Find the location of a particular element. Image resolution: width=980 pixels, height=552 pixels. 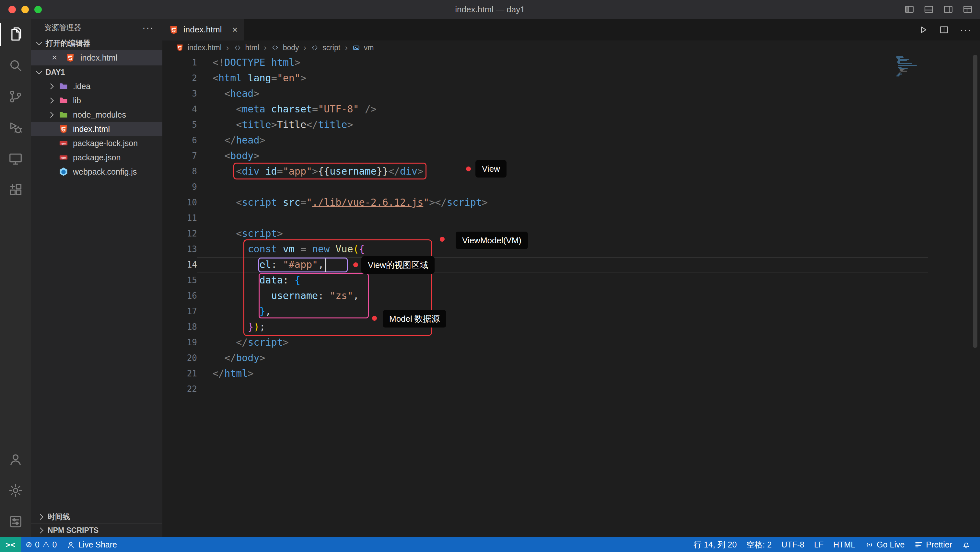

code-line-11: 11 is located at coordinates (571, 218).